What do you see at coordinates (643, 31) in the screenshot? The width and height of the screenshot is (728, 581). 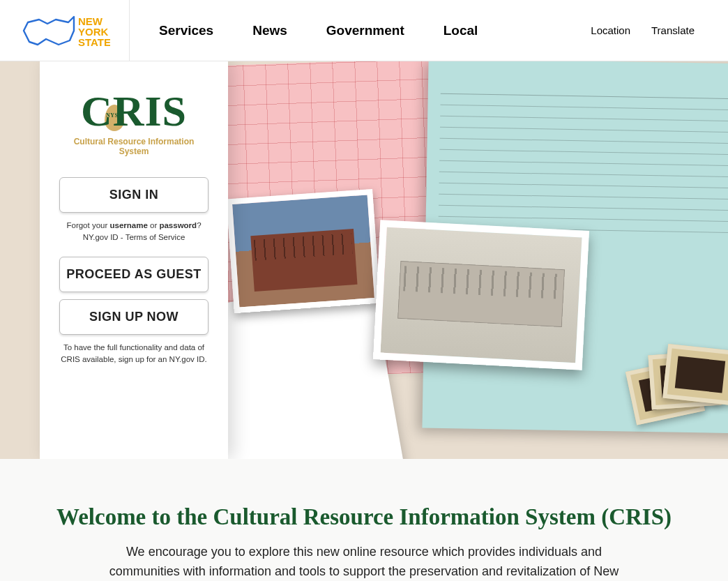 I see `util-nav: Location Translate` at bounding box center [643, 31].